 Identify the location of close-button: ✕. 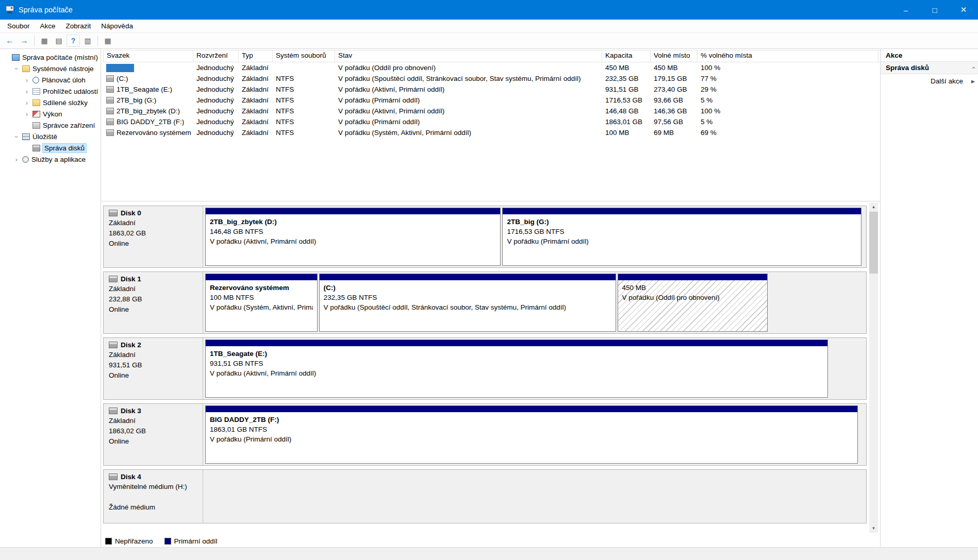
(964, 10).